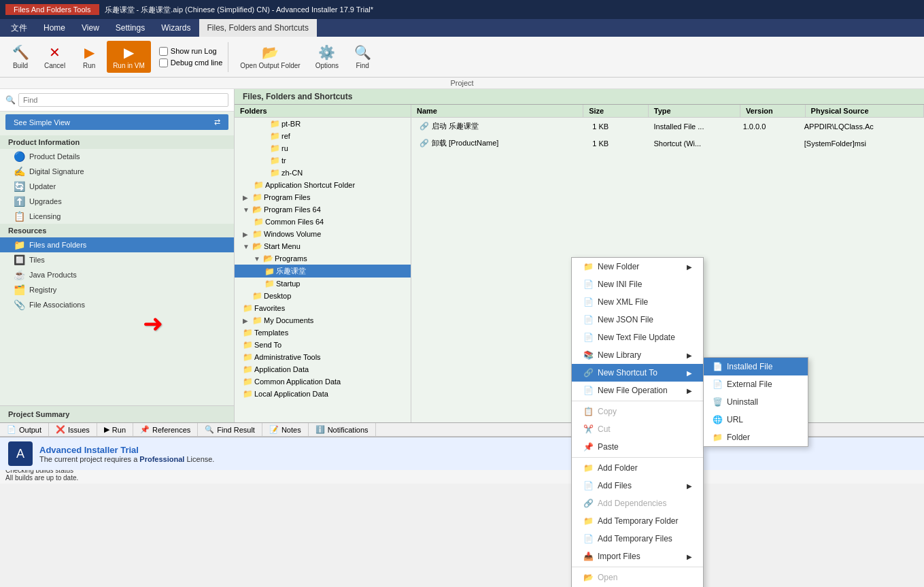 The width and height of the screenshot is (924, 587). I want to click on sidebar-item-java: ☕ Java Products, so click(117, 275).